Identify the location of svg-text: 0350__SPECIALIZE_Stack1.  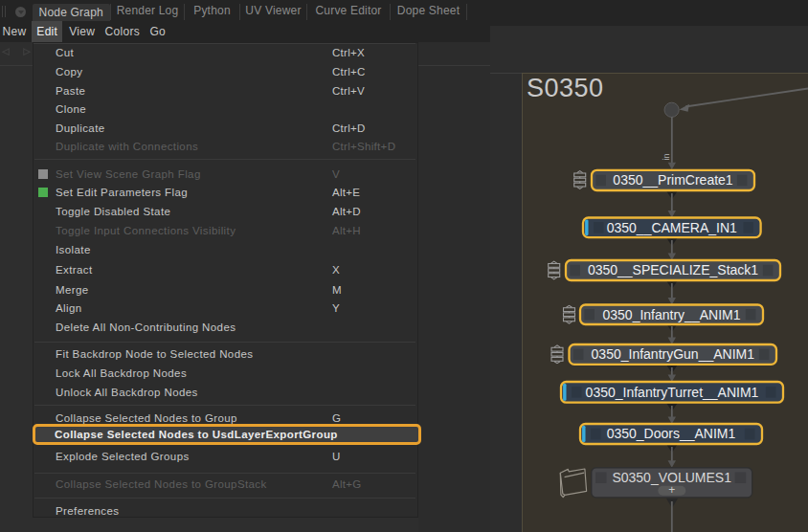
(673, 270).